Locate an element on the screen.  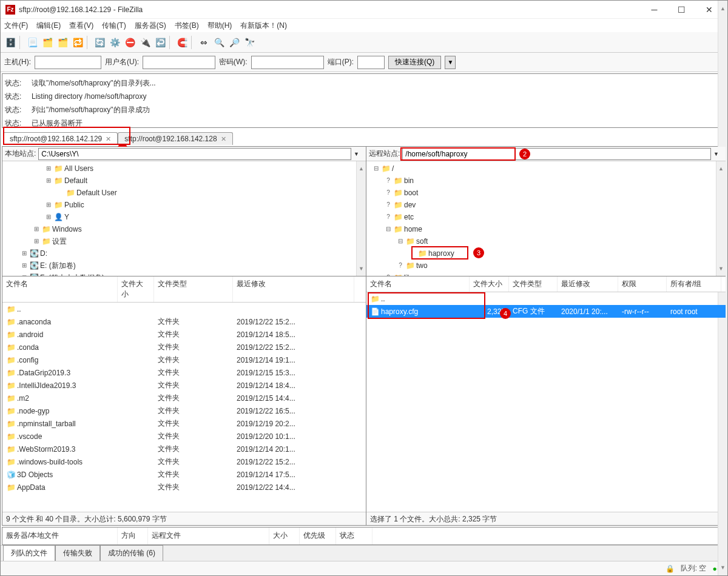
menu-item: 服务器(S) is located at coordinates (150, 25).